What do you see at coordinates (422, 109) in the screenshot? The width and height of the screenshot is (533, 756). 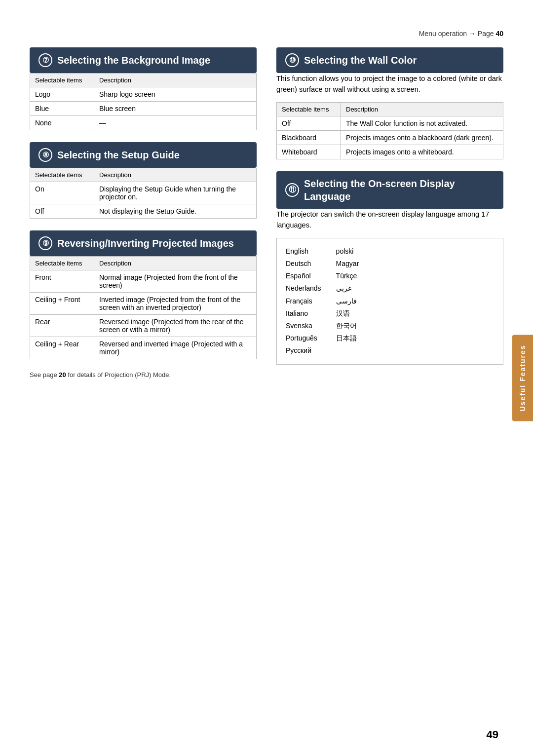 I see `section-10-col2-header: Description` at bounding box center [422, 109].